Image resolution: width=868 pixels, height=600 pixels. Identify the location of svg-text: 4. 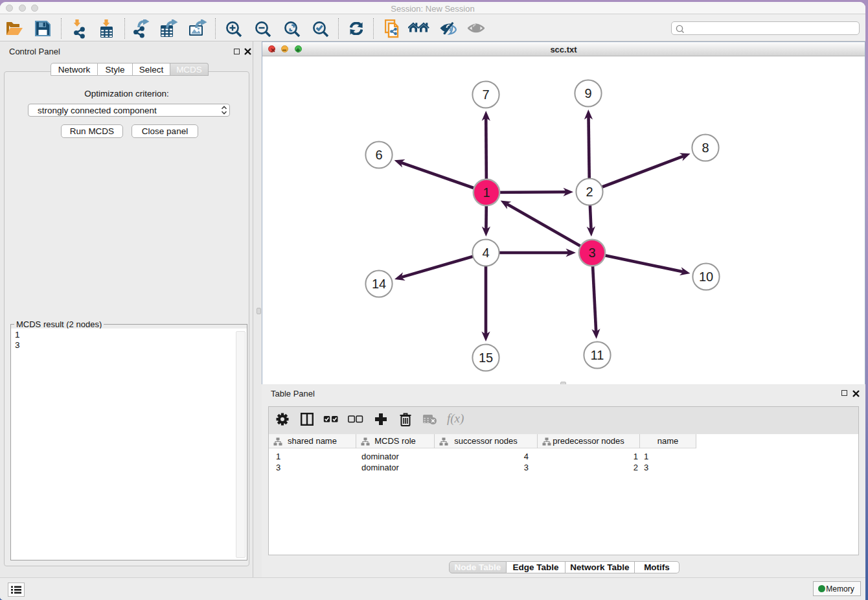
(486, 253).